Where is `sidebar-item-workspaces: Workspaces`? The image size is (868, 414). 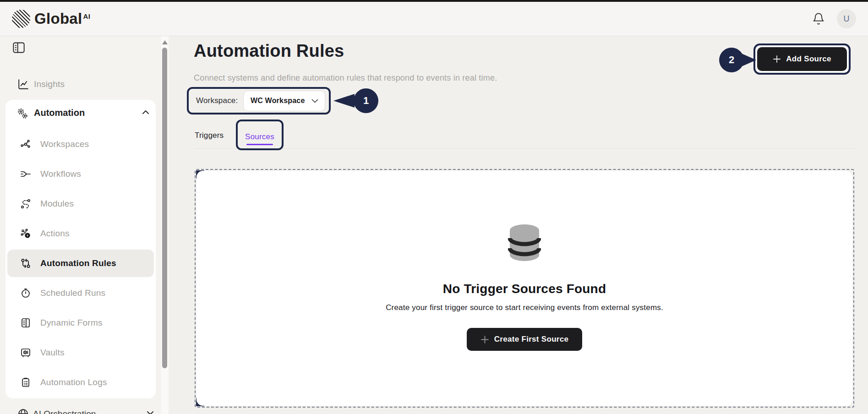 sidebar-item-workspaces: Workspaces is located at coordinates (81, 144).